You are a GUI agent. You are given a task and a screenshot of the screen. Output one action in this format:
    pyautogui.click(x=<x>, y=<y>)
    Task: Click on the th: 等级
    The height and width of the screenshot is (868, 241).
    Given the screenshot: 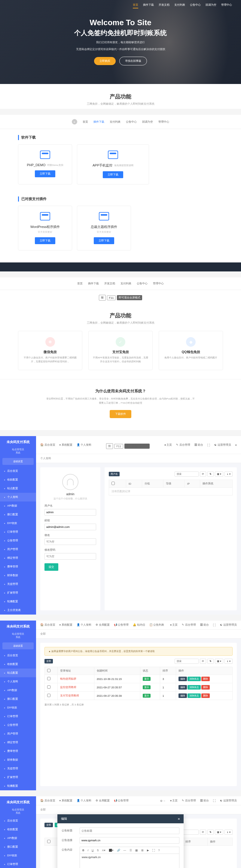 What is the action you would take?
    pyautogui.click(x=174, y=484)
    